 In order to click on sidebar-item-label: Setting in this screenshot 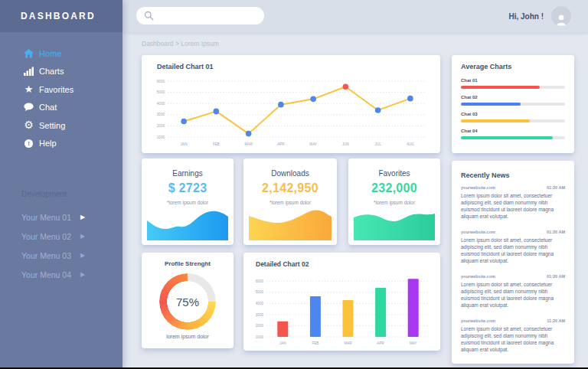, I will do `click(52, 126)`.